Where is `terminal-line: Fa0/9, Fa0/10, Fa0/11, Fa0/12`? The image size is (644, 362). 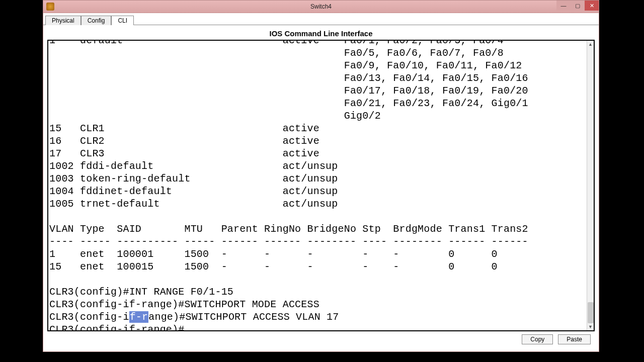
terminal-line: Fa0/9, Fa0/10, Fa0/11, Fa0/12 is located at coordinates (321, 65).